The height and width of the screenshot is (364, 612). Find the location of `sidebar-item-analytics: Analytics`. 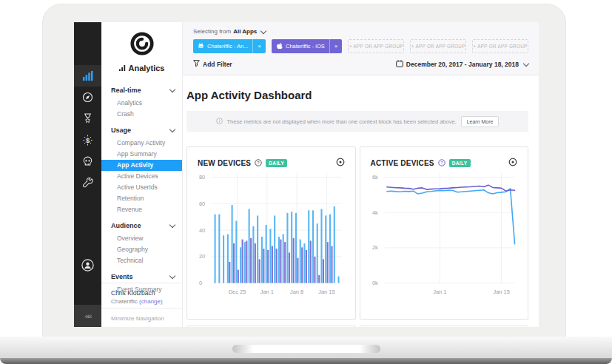

sidebar-item-analytics: Analytics is located at coordinates (142, 104).